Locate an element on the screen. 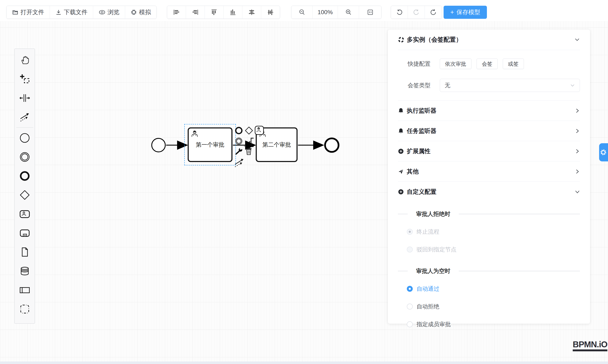 This screenshot has height=364, width=608. save-model-button: + 保存模型 is located at coordinates (465, 12).